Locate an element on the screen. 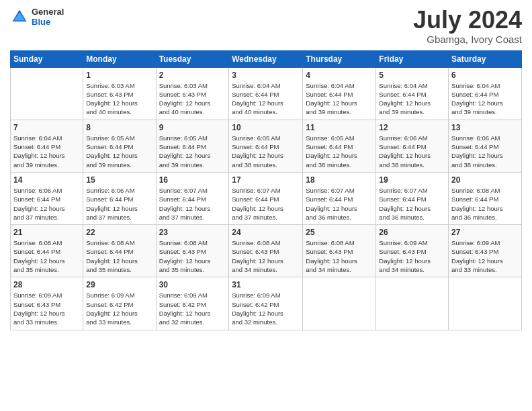  day-number: 20 is located at coordinates (485, 180).